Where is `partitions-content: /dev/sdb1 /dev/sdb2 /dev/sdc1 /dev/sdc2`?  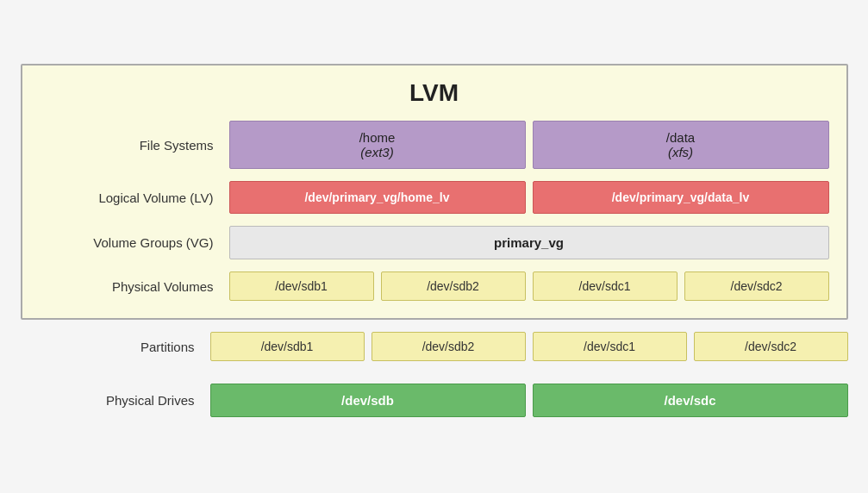 partitions-content: /dev/sdb1 /dev/sdb2 /dev/sdc1 /dev/sdc2 is located at coordinates (529, 346).